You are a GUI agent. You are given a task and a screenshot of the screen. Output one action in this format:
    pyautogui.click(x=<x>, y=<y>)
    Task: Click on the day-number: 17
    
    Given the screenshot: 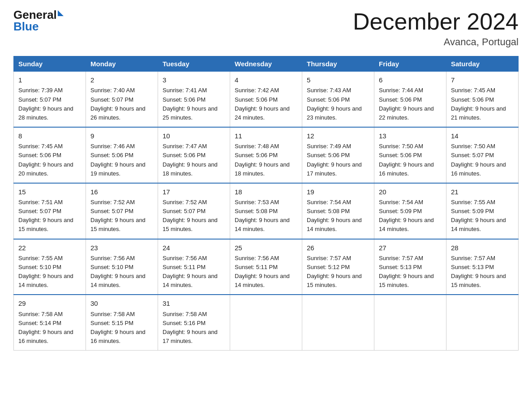 What is the action you would take?
    pyautogui.click(x=194, y=192)
    